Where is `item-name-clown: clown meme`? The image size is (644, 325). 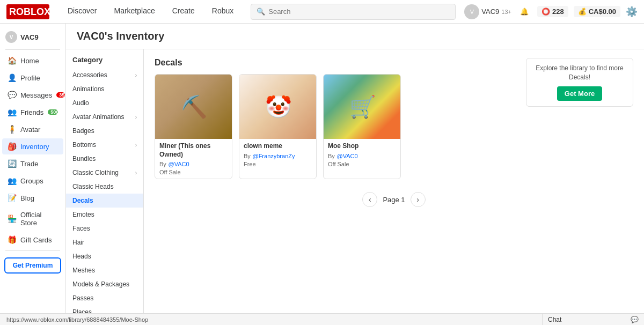
item-name-clown: clown meme is located at coordinates (278, 146).